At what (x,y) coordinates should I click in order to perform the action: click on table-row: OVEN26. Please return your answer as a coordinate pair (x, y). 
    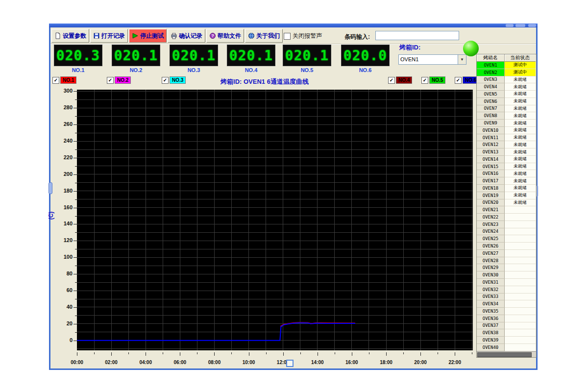
    Looking at the image, I should click on (507, 246).